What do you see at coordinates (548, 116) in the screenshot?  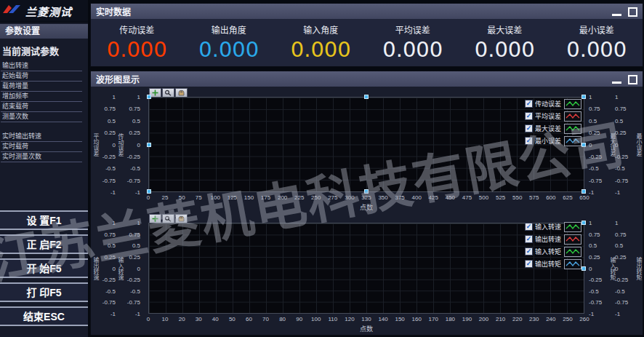 I see `legend-label: 平均误差` at bounding box center [548, 116].